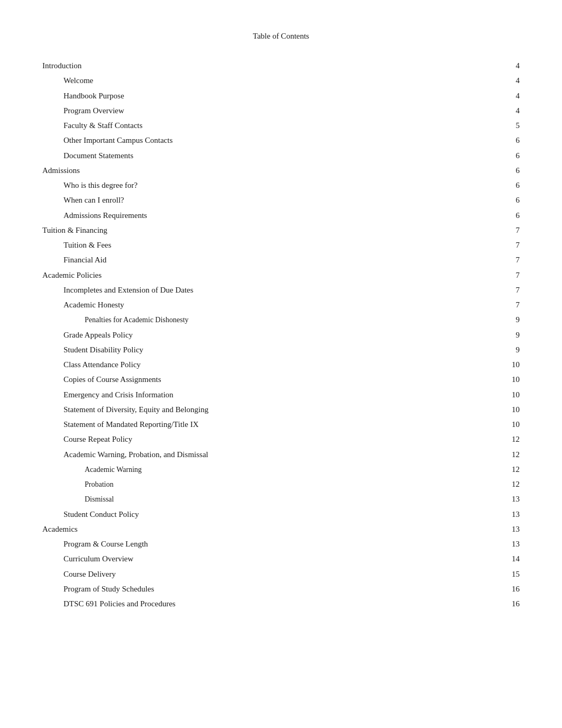  Describe the element at coordinates (281, 544) in the screenshot. I see `toc-item: Program & Course Length13` at that location.